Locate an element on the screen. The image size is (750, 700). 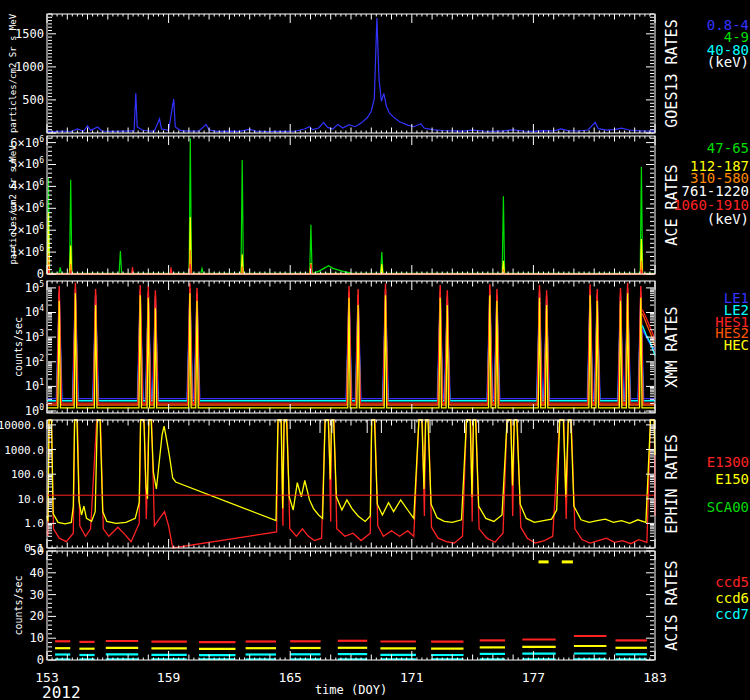
panel-frame-acis is located at coordinates (351, 606).